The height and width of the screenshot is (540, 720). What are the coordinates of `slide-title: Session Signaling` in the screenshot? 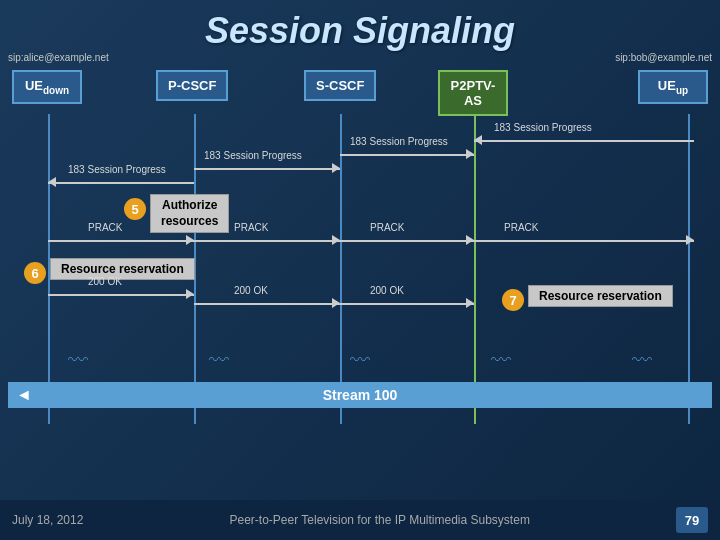 It's located at (360, 26).